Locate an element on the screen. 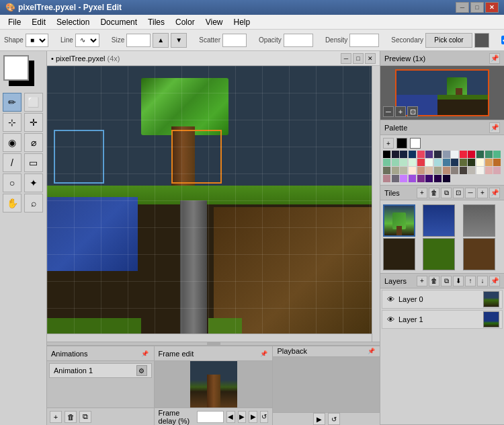  density-input: 255 is located at coordinates (364, 40).